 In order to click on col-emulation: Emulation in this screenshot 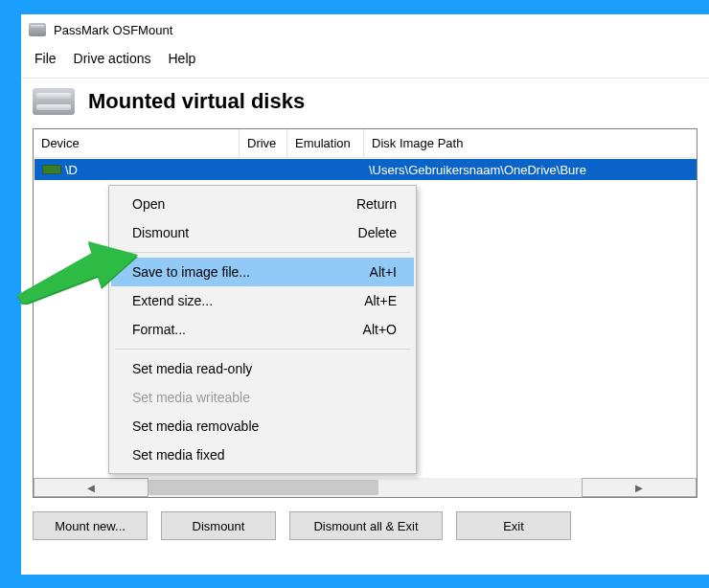, I will do `click(326, 144)`.